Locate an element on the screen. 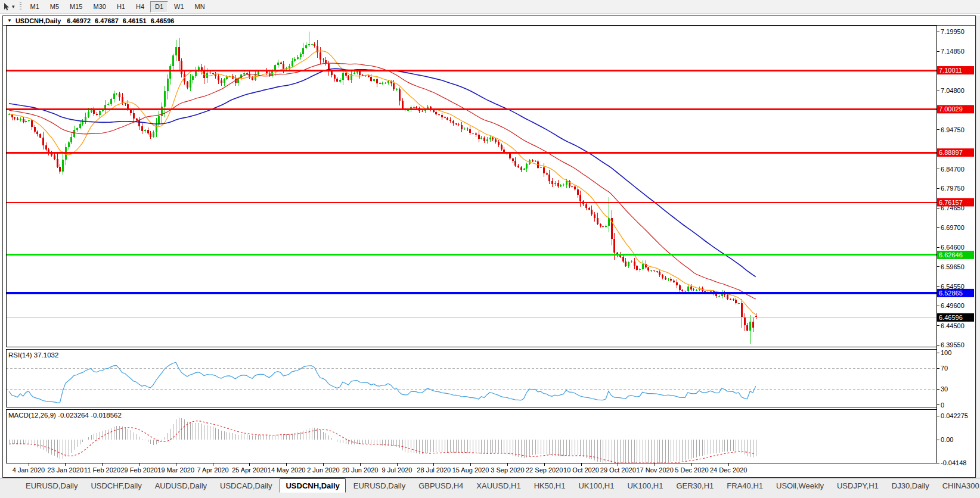 The height and width of the screenshot is (498, 980). svg-text: 6.79750 is located at coordinates (953, 188).